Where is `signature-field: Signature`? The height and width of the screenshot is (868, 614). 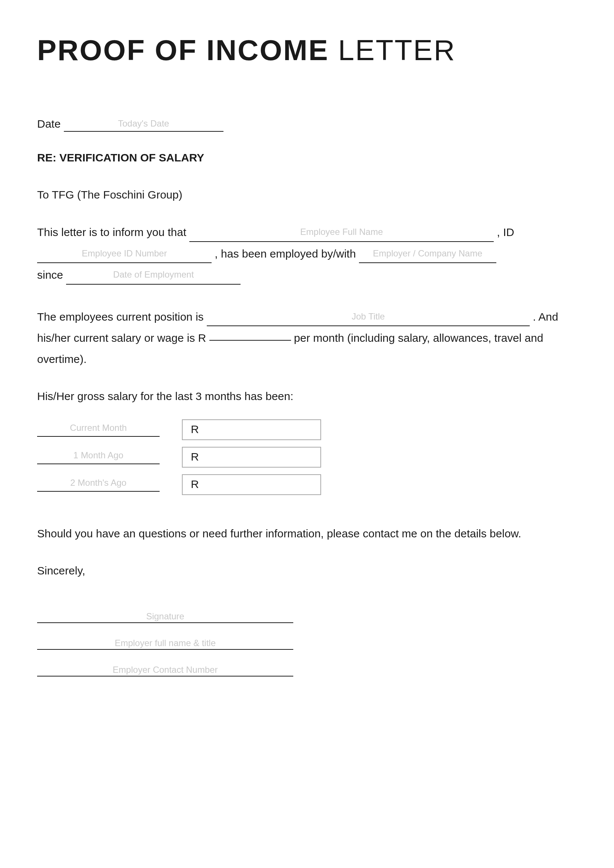
signature-field: Signature is located at coordinates (165, 617).